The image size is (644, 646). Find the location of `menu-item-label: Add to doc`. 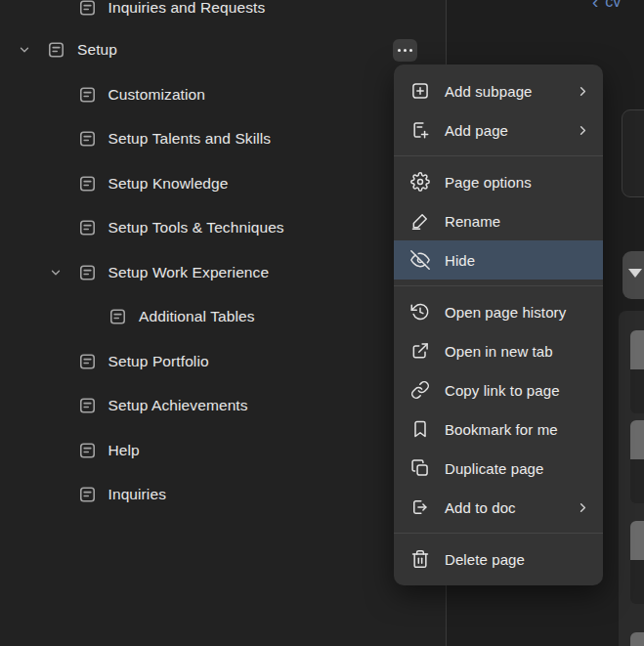

menu-item-label: Add to doc is located at coordinates (481, 508).